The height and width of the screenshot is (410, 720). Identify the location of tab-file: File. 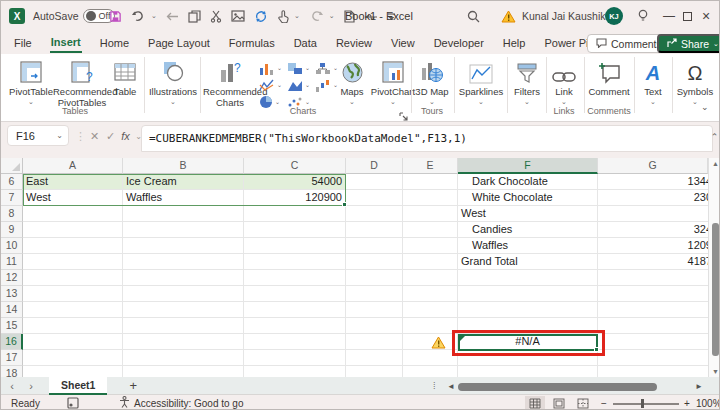
(23, 43).